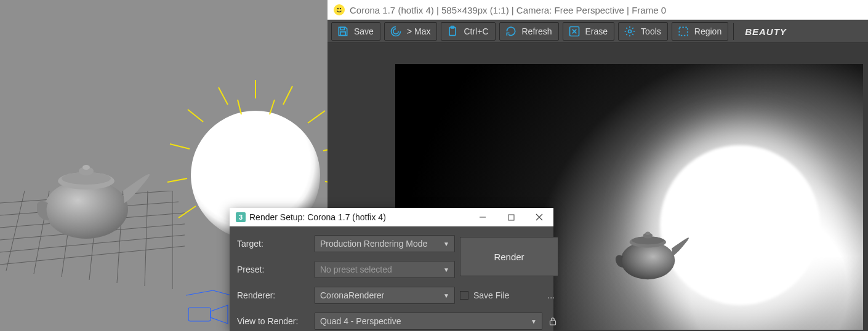  Describe the element at coordinates (598, 31) in the screenshot. I see `frame-buffer-toolbar: Save > Max Ctrl+C Refresh Erase Tools Re…` at that location.